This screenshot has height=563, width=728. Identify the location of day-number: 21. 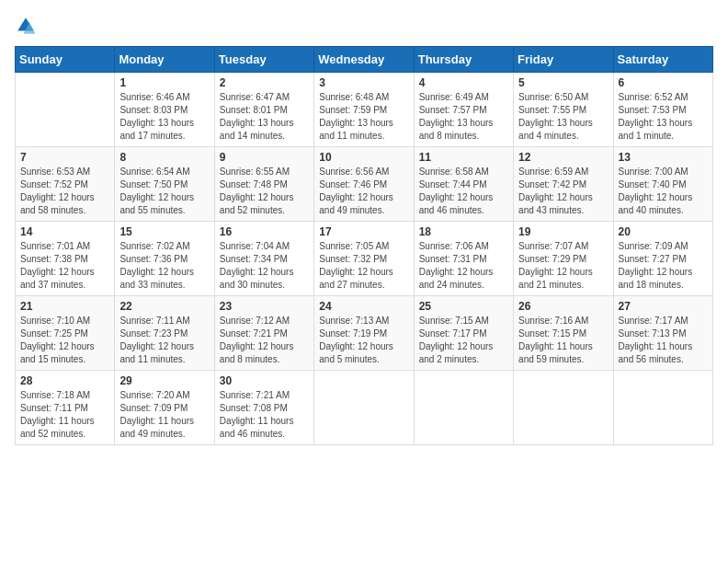
(64, 306).